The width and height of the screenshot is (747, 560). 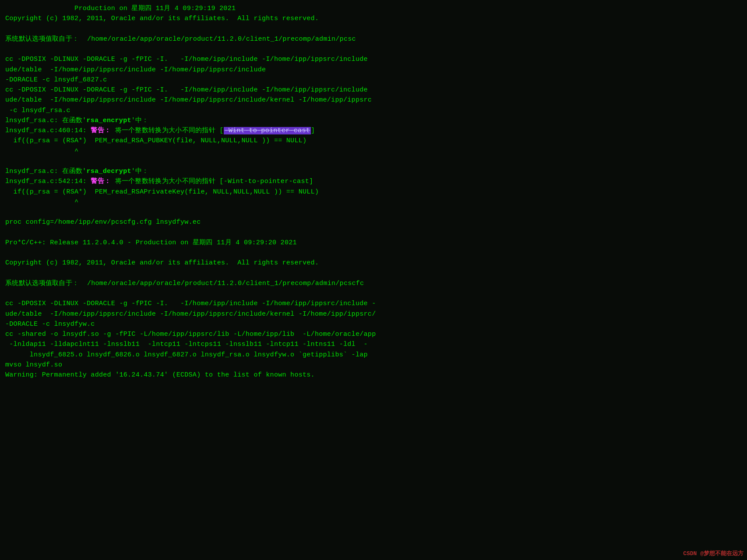 I want to click on terminal-text: Pro*C/C++: Release 11.2.0.4.0 - Producti…, so click(x=151, y=243).